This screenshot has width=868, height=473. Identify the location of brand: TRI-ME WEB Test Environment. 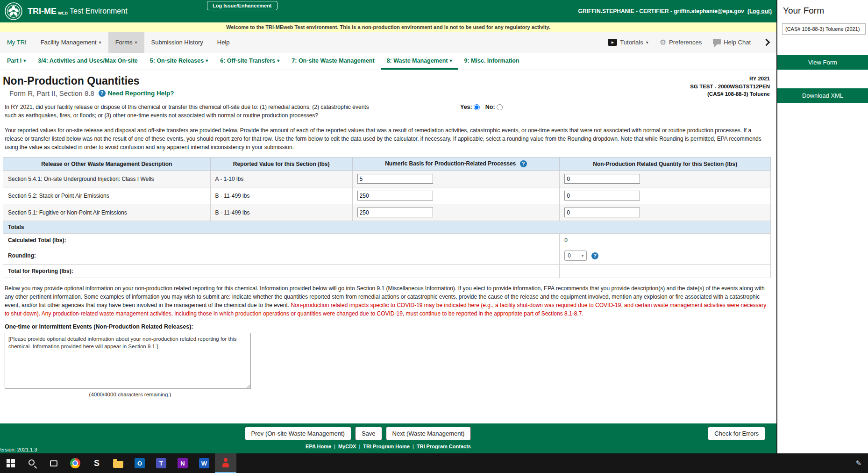
(66, 11).